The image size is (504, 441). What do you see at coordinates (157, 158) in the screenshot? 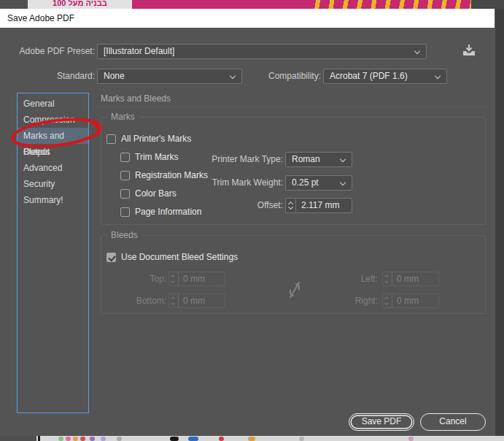
I see `trim-marks-label: Trim Marks` at bounding box center [157, 158].